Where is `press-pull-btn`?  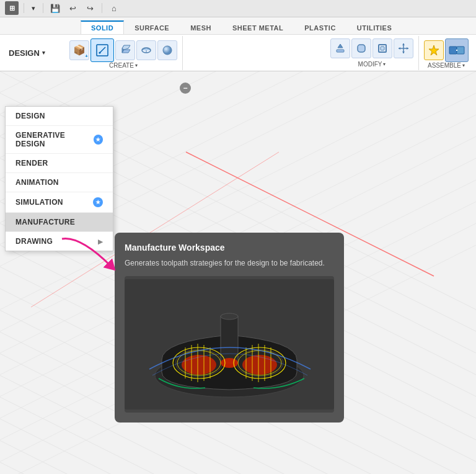 press-pull-btn is located at coordinates (340, 48).